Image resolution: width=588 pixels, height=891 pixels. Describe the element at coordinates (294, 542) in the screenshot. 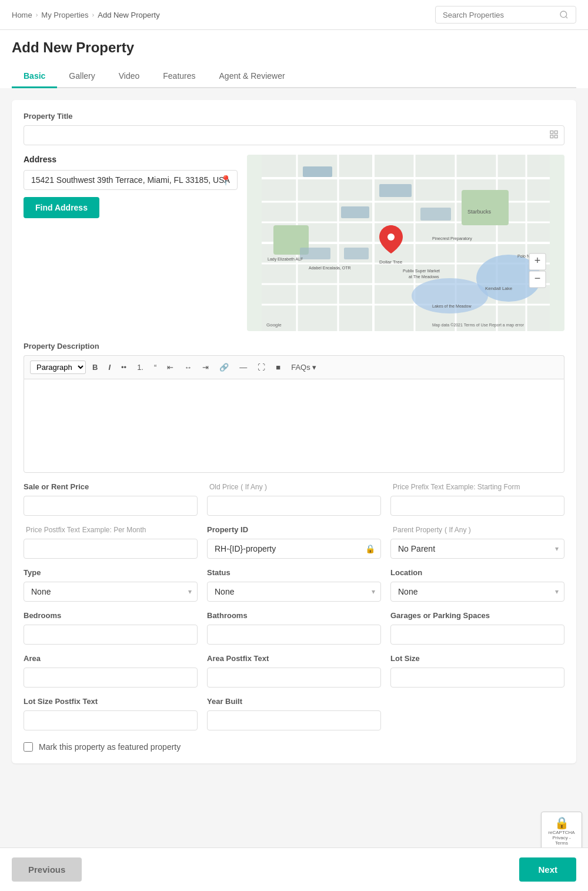

I see `property-id-field: Property ID 🔒` at that location.